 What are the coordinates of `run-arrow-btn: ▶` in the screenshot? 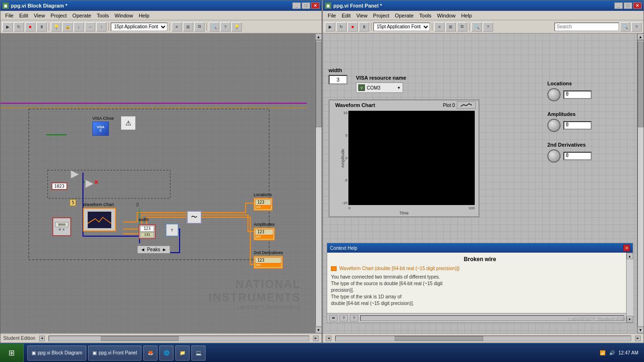 It's located at (8, 27).